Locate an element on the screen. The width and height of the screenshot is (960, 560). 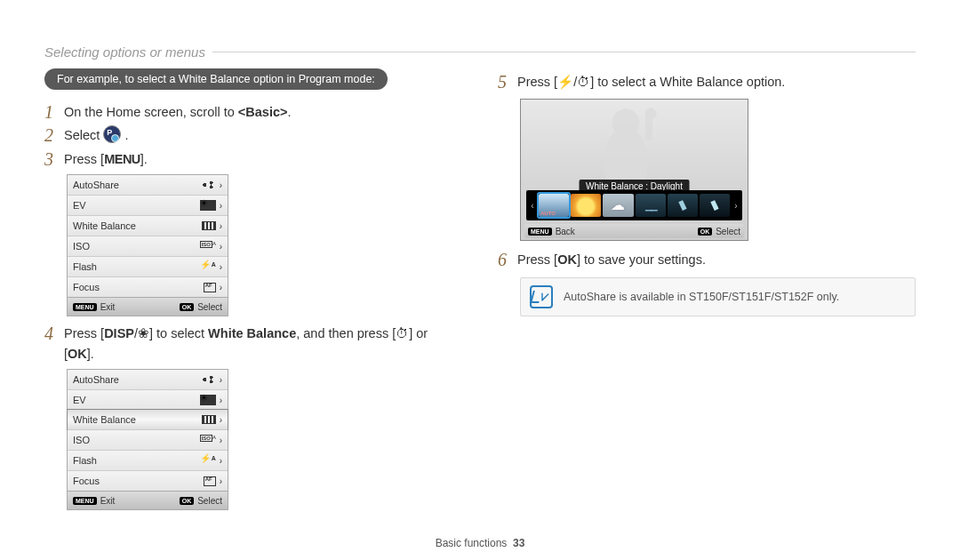
text: ] to save your settings. is located at coordinates (642, 260).